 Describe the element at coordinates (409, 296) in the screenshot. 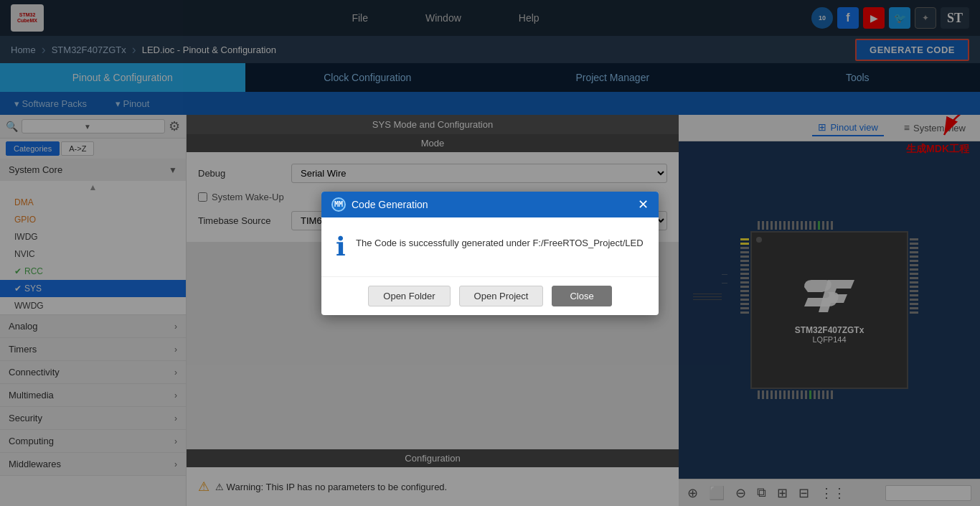

I see `open-folder-button: Open Folder` at that location.